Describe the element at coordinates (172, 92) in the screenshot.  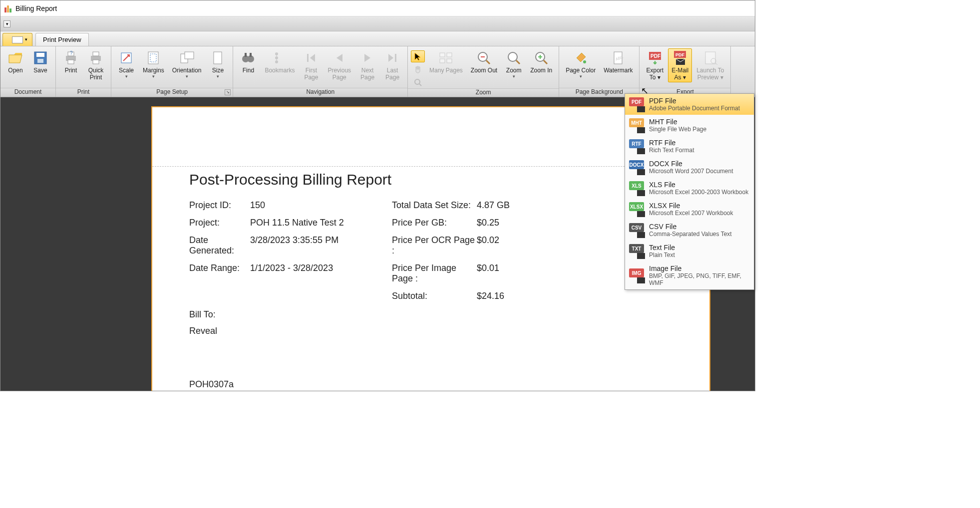
I see `group-label-page-setup: Page Setup↘` at that location.